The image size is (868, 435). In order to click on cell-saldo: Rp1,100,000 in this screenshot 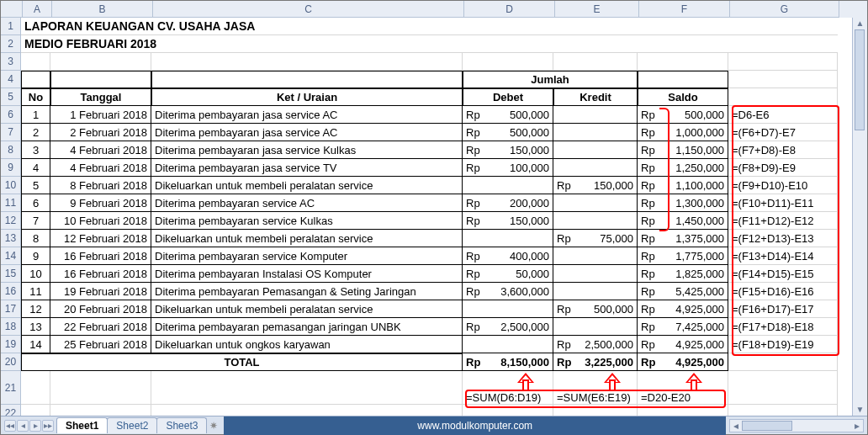, I will do `click(683, 185)`.